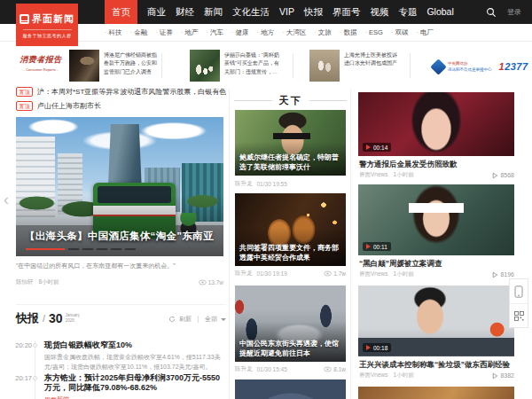 The height and width of the screenshot is (399, 532). What do you see at coordinates (121, 12) in the screenshot?
I see `nav-home: 首页` at bounding box center [121, 12].